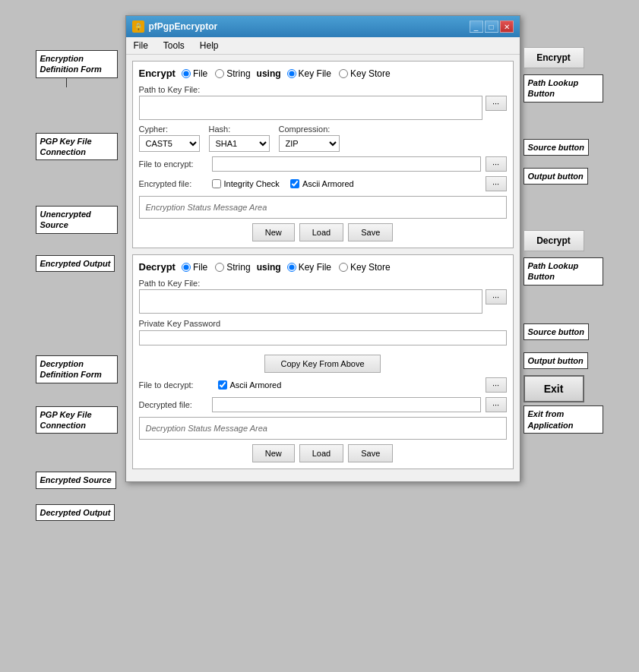  What do you see at coordinates (77, 64) in the screenshot?
I see `annotation-encryption-definition-form: Encryption Definition Form` at bounding box center [77, 64].